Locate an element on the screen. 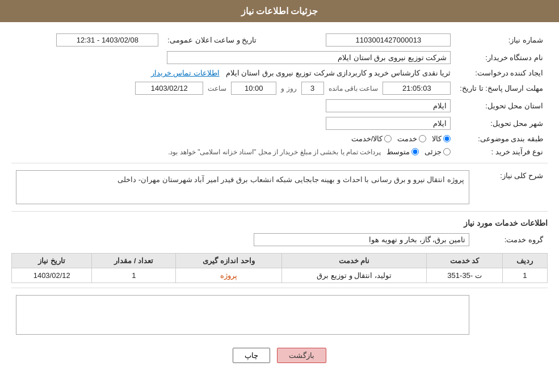  col-count: تعداد / مقدار is located at coordinates (134, 261).